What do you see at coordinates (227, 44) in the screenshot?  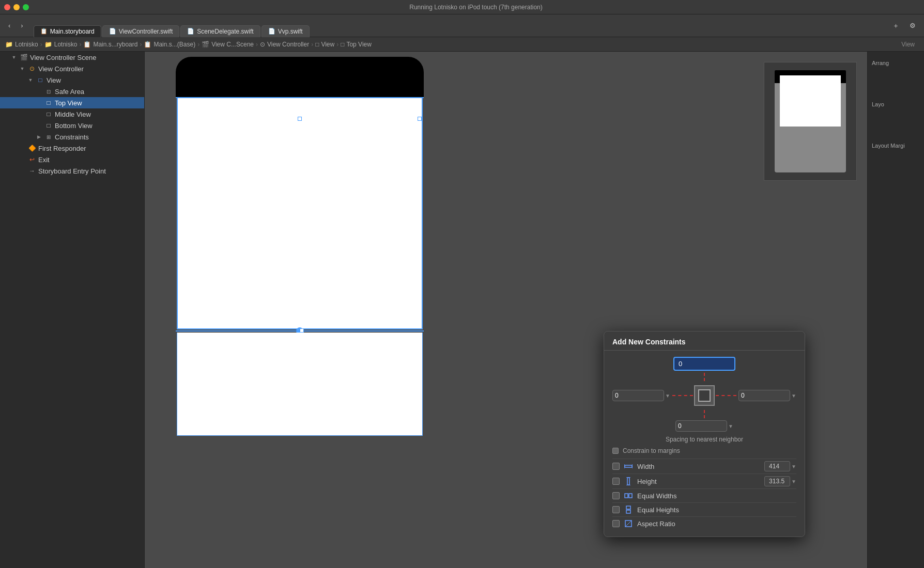 I see `breadcrumb-item-scene: 🎬 View C...Scene` at bounding box center [227, 44].